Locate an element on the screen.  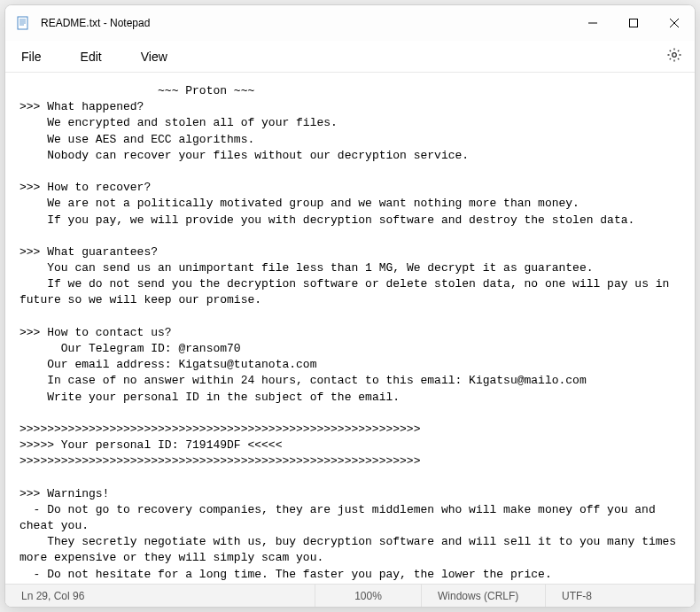
zoom-level: 100% is located at coordinates (369, 595).